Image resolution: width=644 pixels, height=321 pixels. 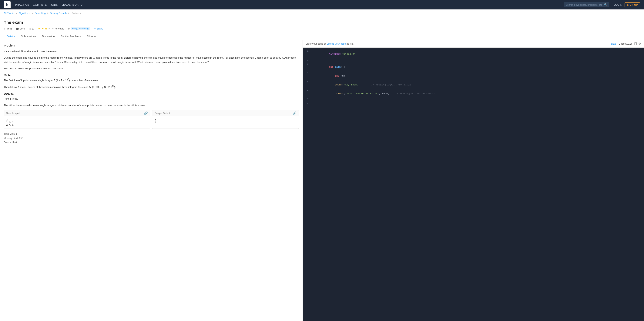 What do you see at coordinates (43, 29) in the screenshot?
I see `star-2: ★` at bounding box center [43, 29].